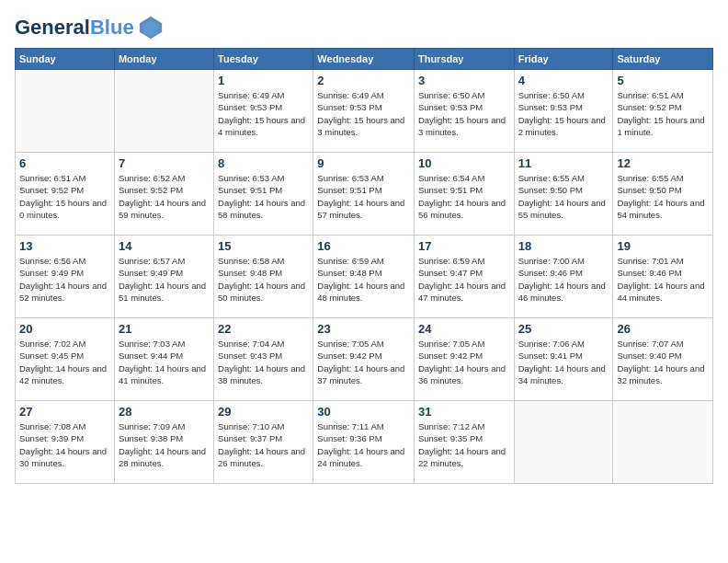 The height and width of the screenshot is (563, 728). What do you see at coordinates (464, 412) in the screenshot?
I see `day-number: 31` at bounding box center [464, 412].